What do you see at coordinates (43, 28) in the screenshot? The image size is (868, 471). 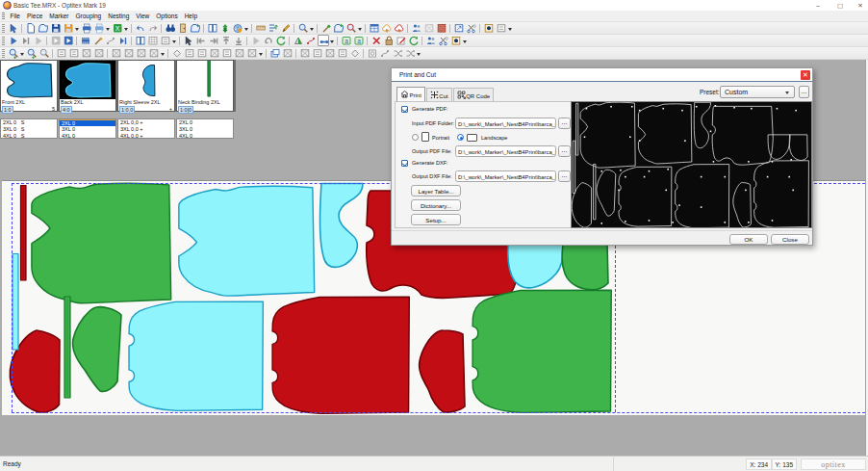 I see `folder-icon` at bounding box center [43, 28].